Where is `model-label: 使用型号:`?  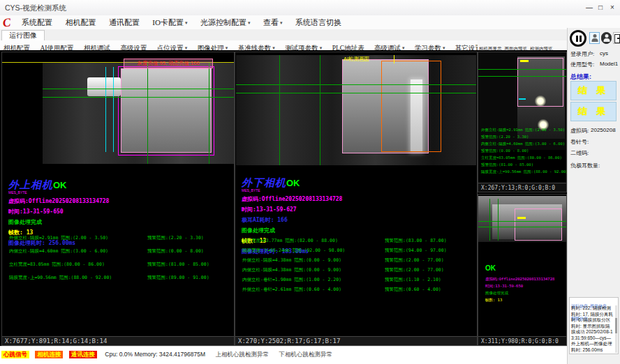 model-label: 使用型号: is located at coordinates (582, 64).